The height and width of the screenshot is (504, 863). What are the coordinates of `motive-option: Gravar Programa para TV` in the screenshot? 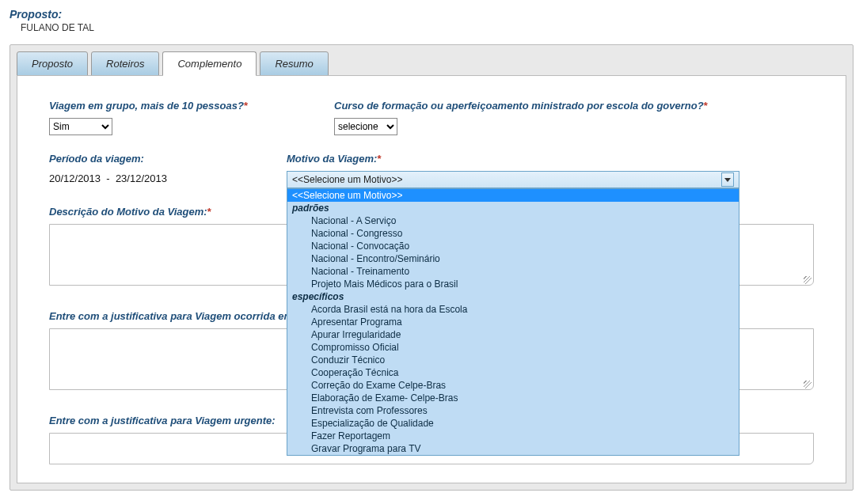 It's located at (513, 449).